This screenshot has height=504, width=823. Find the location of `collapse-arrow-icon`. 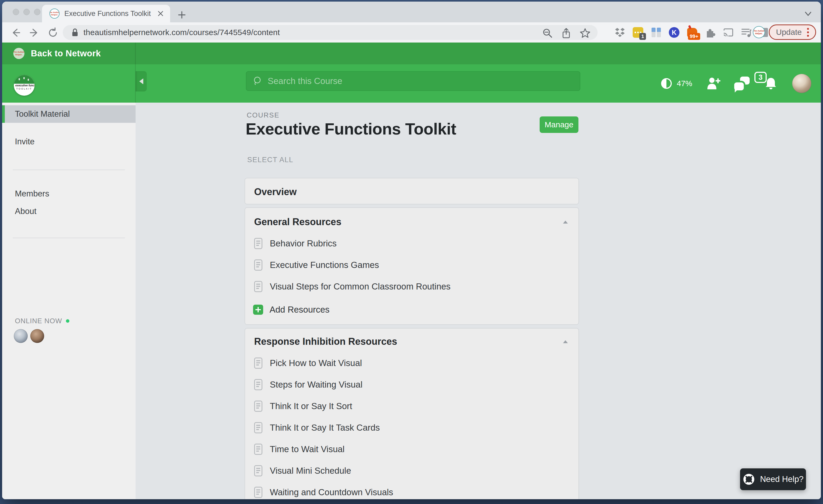

collapse-arrow-icon is located at coordinates (141, 81).